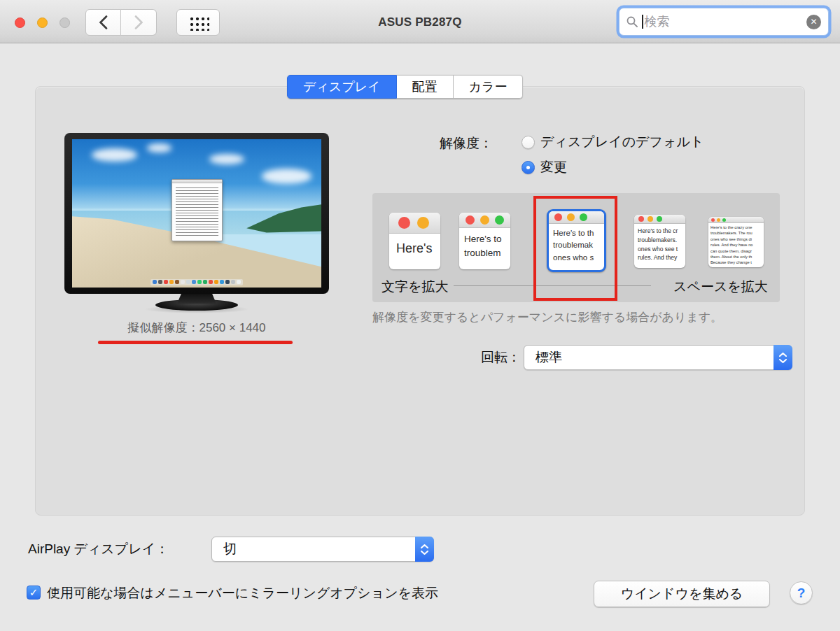  Describe the element at coordinates (34, 593) in the screenshot. I see `checkbox-checked-icon` at that location.